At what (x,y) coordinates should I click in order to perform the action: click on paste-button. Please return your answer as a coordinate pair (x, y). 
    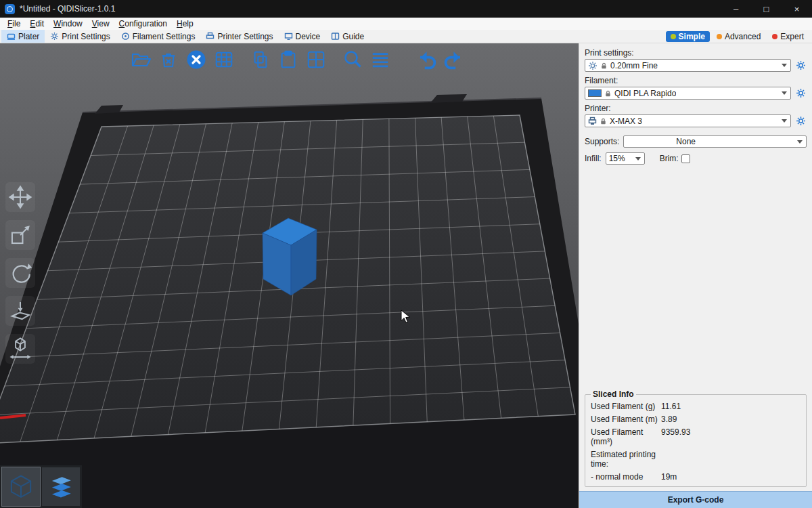
    Looking at the image, I should click on (288, 60).